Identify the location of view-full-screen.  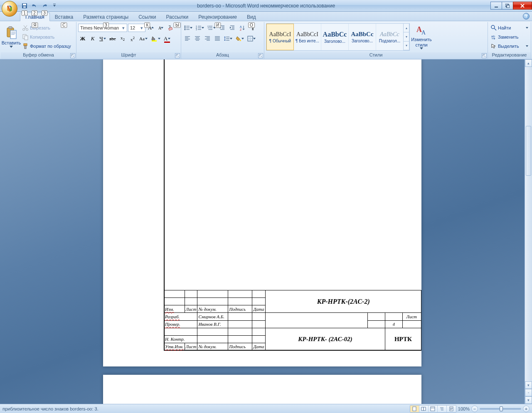
(424, 409).